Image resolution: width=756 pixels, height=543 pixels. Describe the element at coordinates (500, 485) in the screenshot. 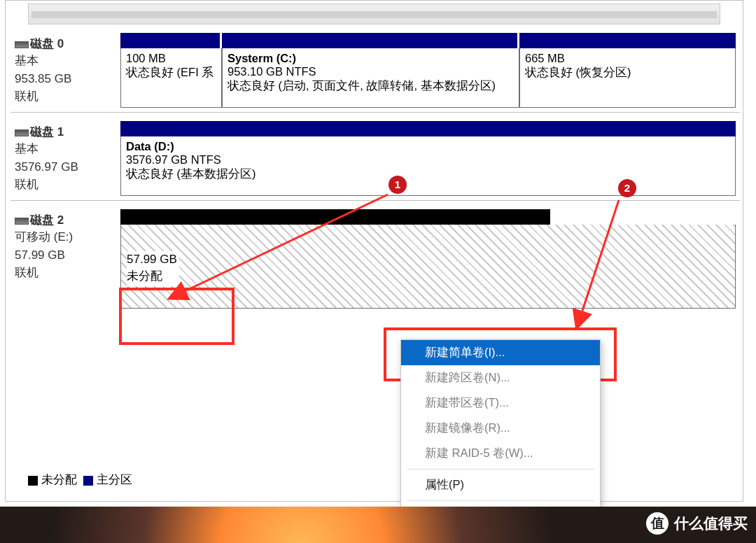

I see `menu-properties: 属性(P)` at that location.